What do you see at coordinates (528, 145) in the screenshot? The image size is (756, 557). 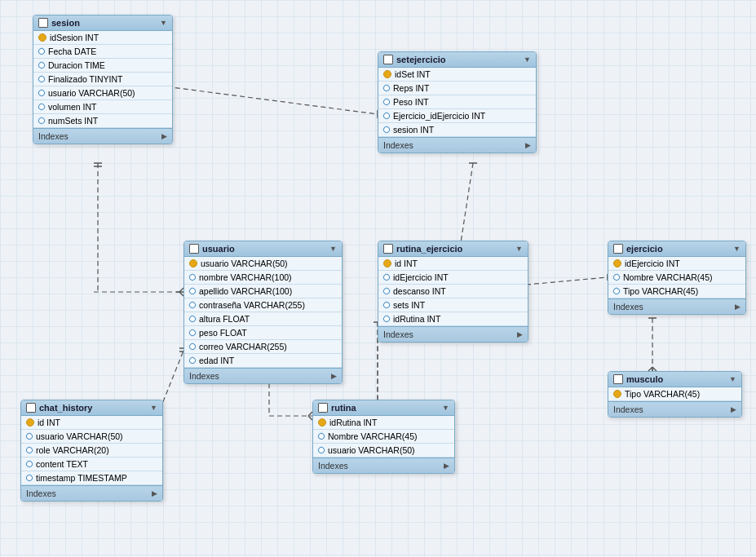 I see `indexes-arrow-setejercicio: ▶` at bounding box center [528, 145].